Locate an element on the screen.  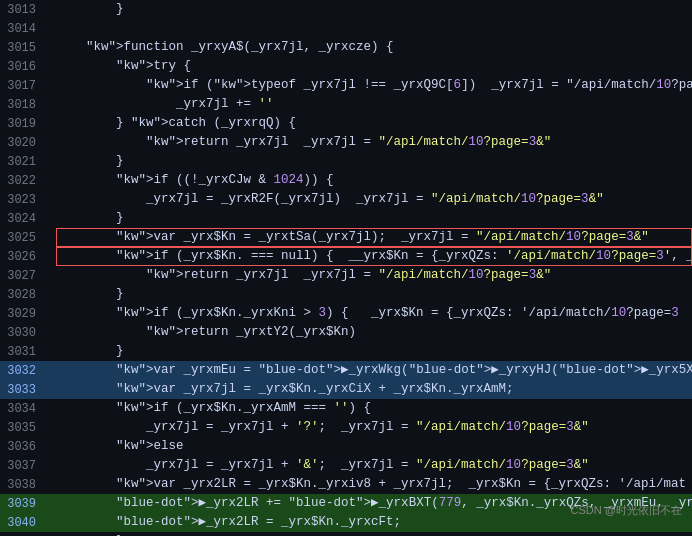
watermark: CSDN @时光依旧不在 is located at coordinates (626, 510).